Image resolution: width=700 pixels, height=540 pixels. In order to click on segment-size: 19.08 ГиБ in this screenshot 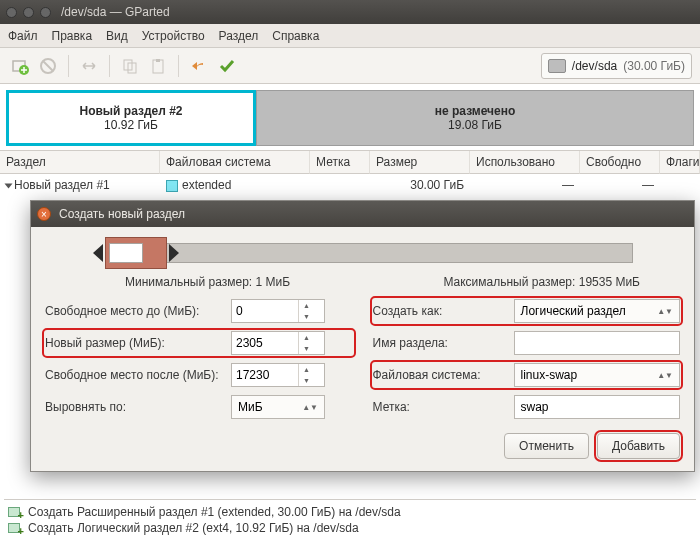, I will do `click(475, 125)`.